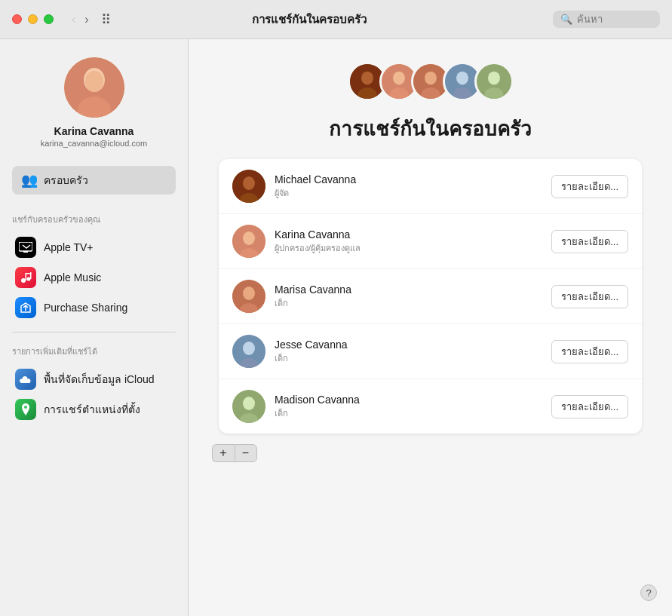  I want to click on sidebar-item-purchase: Purchase Sharing, so click(94, 308).